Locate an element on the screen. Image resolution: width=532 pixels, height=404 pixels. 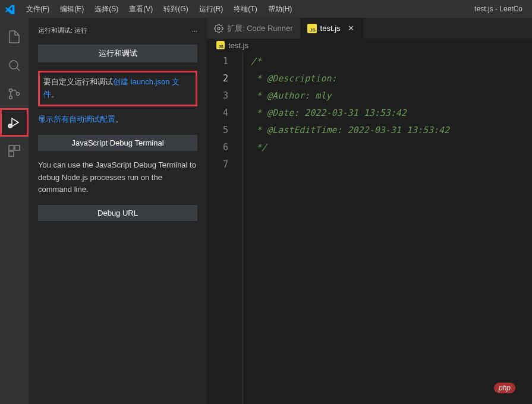
menu-edit: 编辑(E) is located at coordinates (72, 10).